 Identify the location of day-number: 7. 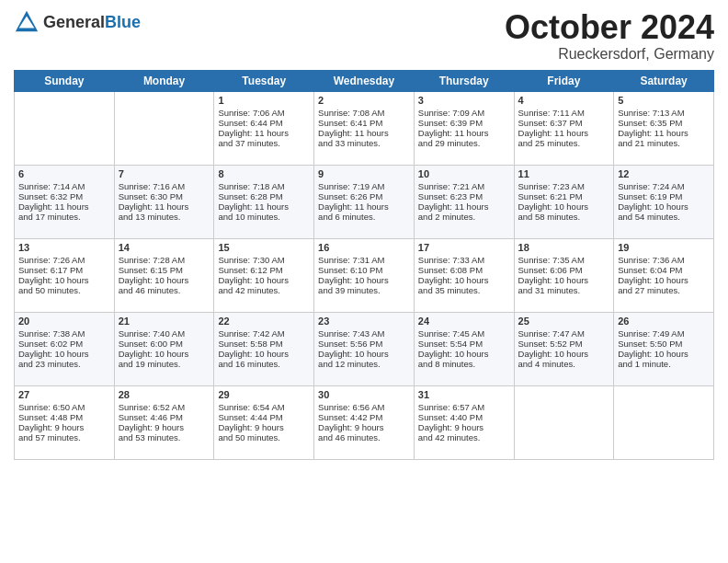
(165, 174).